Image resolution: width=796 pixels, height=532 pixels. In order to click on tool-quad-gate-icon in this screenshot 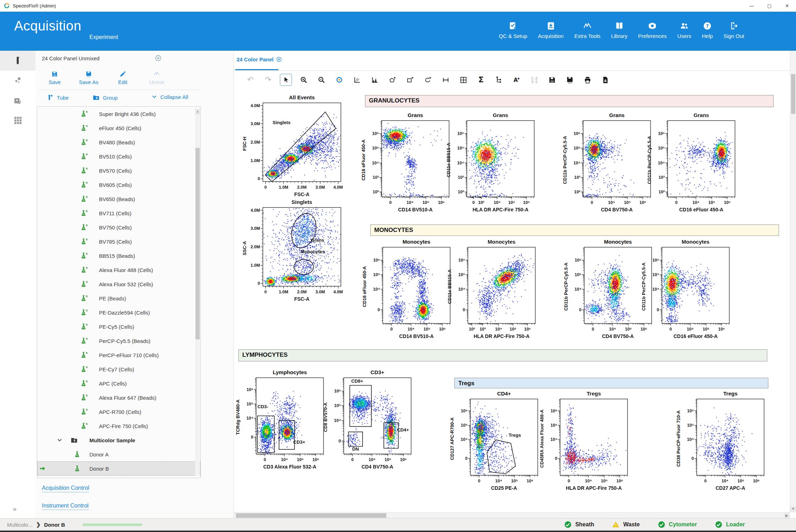, I will do `click(463, 80)`.